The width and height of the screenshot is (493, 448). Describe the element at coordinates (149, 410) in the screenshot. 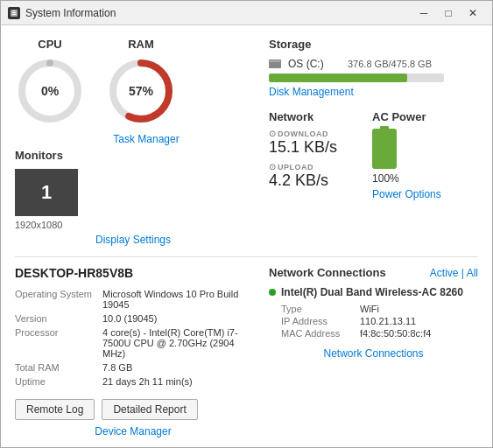

I see `detailed-report-button: Detailed Report` at that location.